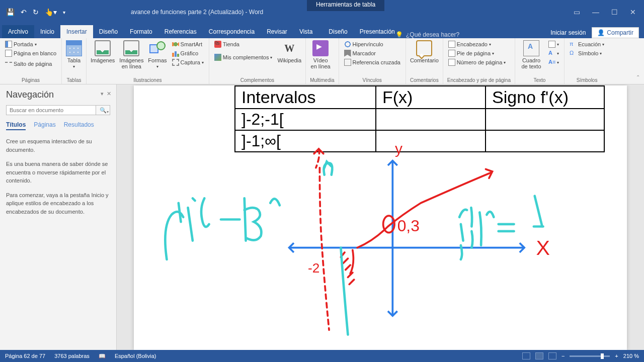 This screenshot has width=644, height=362. Describe the element at coordinates (372, 80) in the screenshot. I see `group-label: Vínculos` at that location.